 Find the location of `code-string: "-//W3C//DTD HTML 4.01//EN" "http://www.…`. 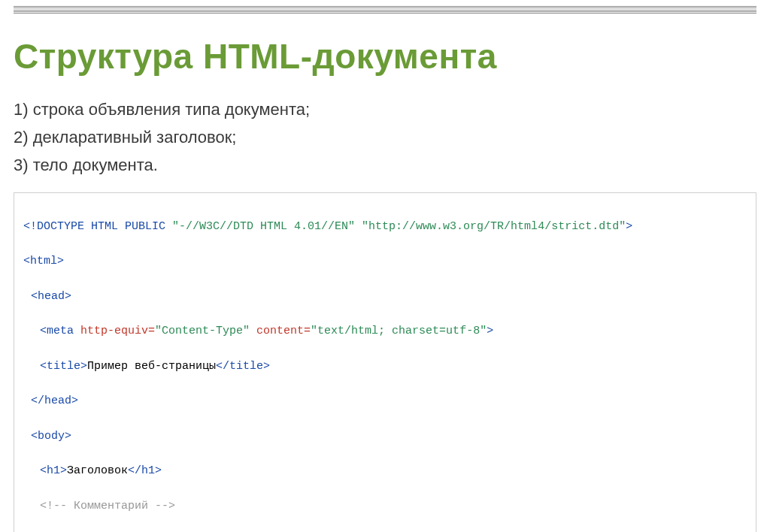

code-string: "-//W3C//DTD HTML 4.01//EN" "http://www.… is located at coordinates (399, 227).